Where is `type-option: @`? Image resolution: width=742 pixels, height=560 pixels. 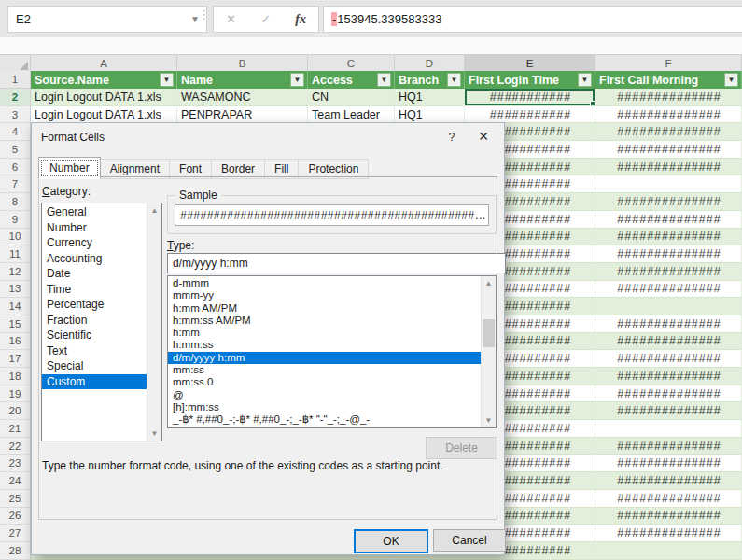
type-option: @ is located at coordinates (325, 396).